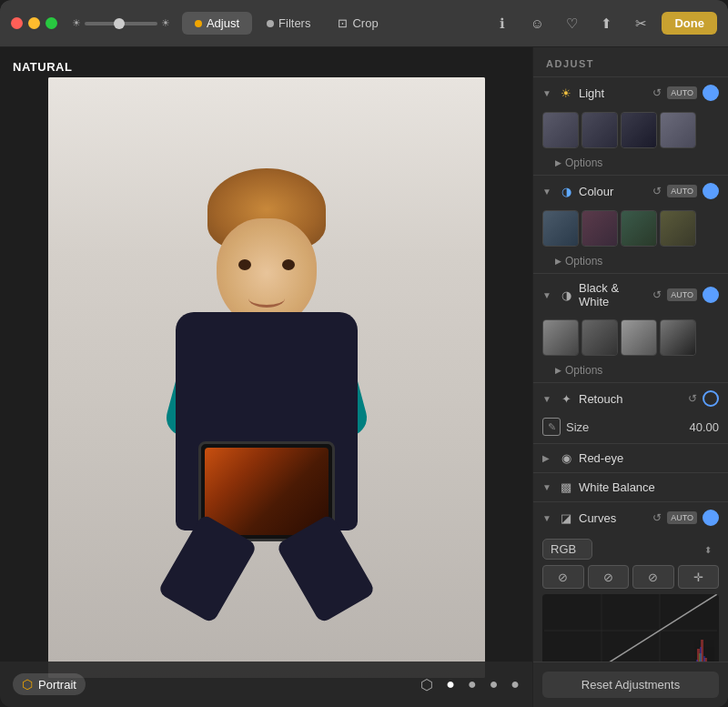 The image size is (728, 707). Describe the element at coordinates (631, 684) in the screenshot. I see `reset-adjustments-button: Reset Adjustments` at that location.